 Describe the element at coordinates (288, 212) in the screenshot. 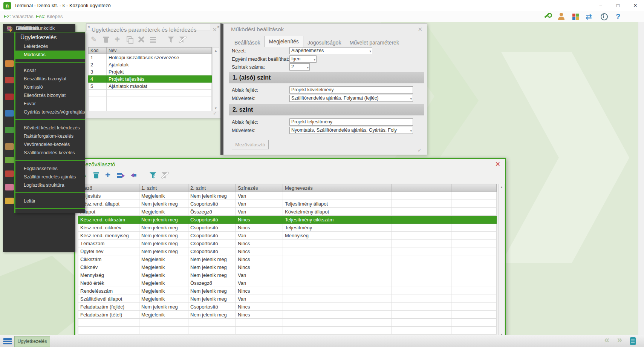

I see `table-row: Állapot Megjelenik Összegző Van Követelm…` at that location.